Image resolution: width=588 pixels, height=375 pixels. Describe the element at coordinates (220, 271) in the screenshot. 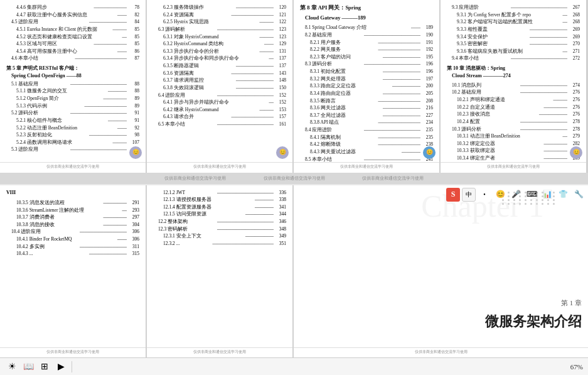

I see `bottom-page-2: 12.1.2 JWT ———————————— 336 12.1.3 请授授权服…` at that location.